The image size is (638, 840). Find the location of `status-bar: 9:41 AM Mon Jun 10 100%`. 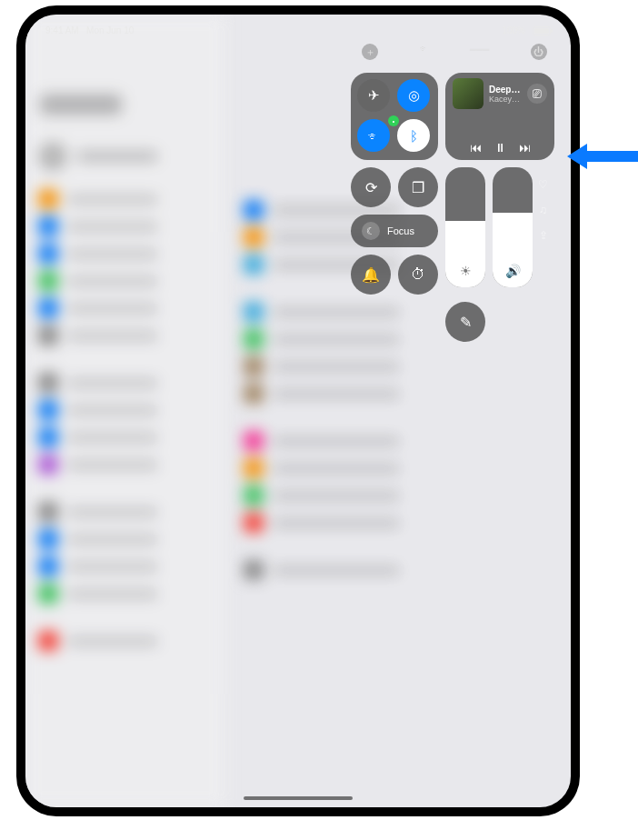

status-bar: 9:41 AM Mon Jun 10 100% is located at coordinates (298, 31).